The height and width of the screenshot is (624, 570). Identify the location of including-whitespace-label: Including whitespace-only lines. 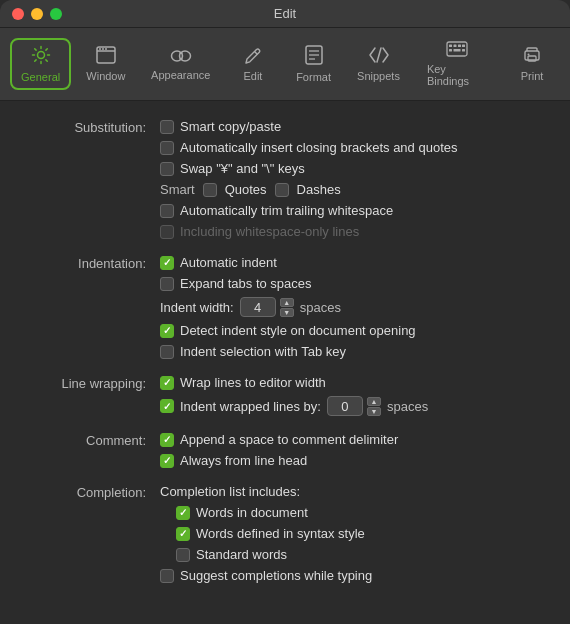
(270, 232).